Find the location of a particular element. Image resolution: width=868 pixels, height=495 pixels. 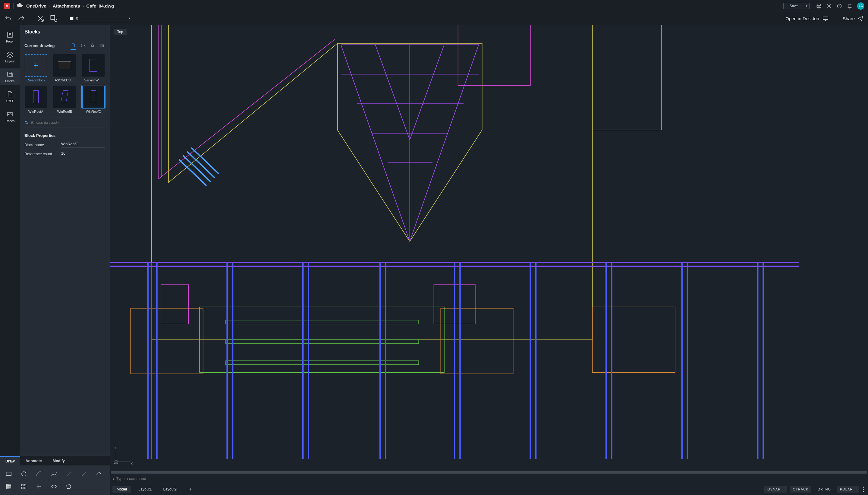

rail-item-properties: Prop. is located at coordinates (10, 37).